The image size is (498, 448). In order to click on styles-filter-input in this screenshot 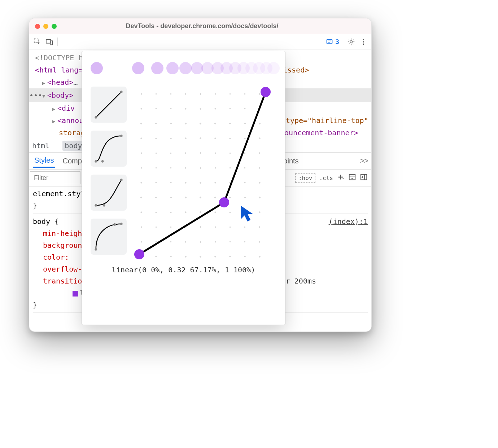, I will do `click(55, 178)`.